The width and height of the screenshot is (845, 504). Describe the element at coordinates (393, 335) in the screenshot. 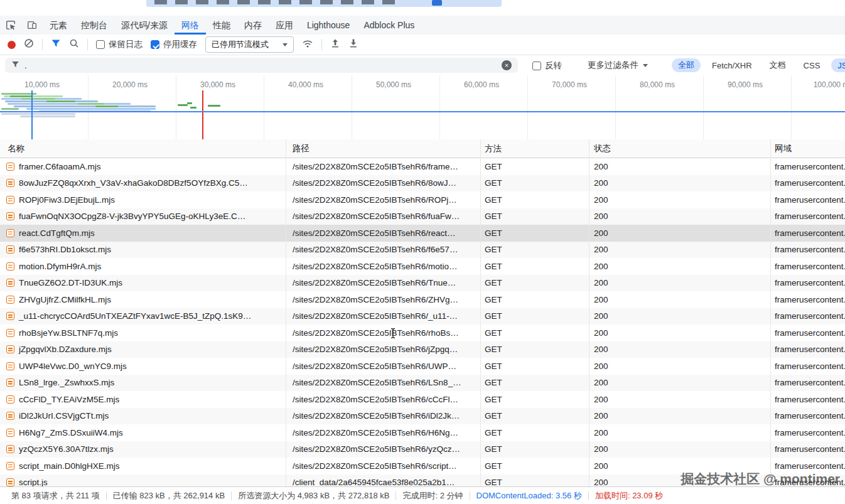

I see `text-cursor` at that location.